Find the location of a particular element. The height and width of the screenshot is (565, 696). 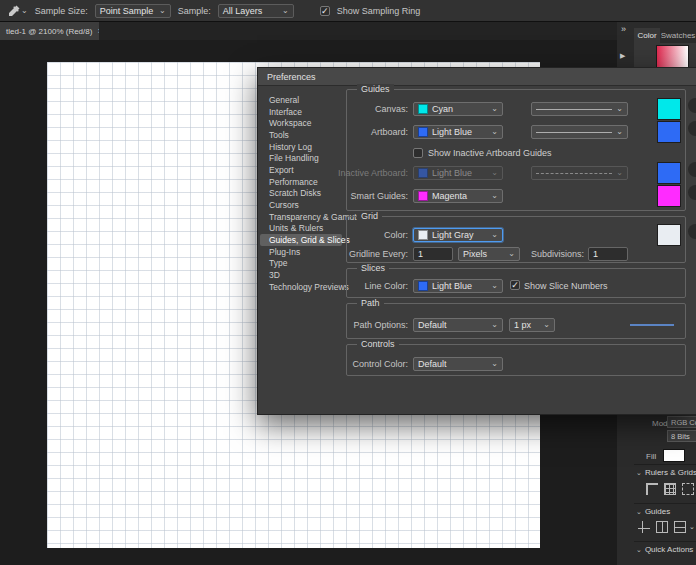

smart-guides-color-mini-swatch is located at coordinates (423, 196).